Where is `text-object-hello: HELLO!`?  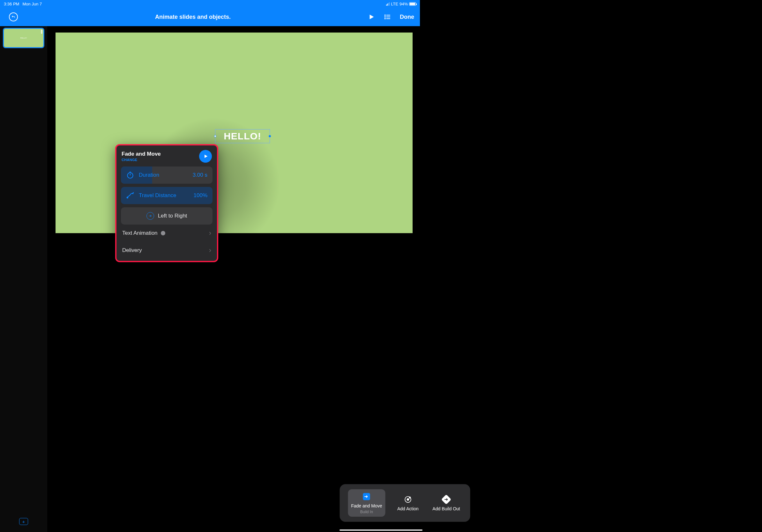 text-object-hello: HELLO! is located at coordinates (242, 136).